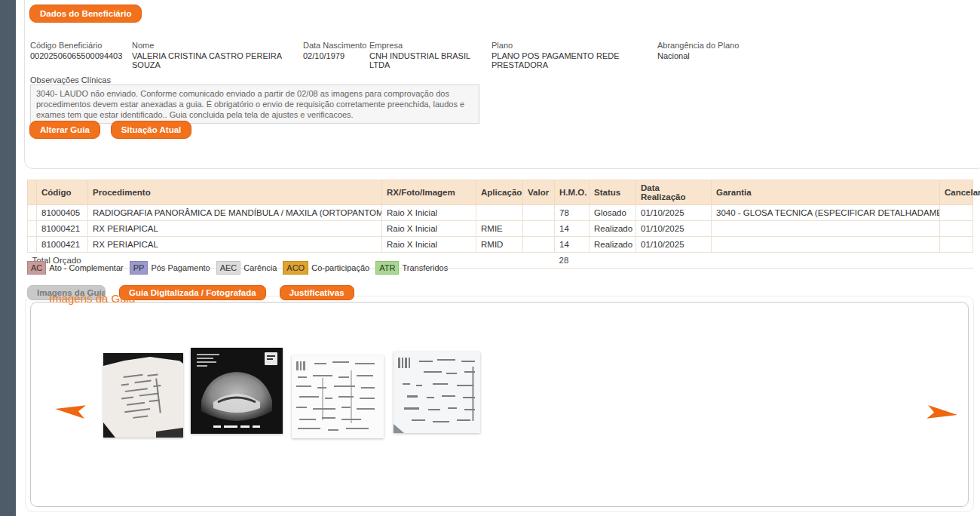  What do you see at coordinates (430, 60) in the screenshot?
I see `field-value: CNH INDUSTRIAL BRASIL LTDA` at bounding box center [430, 60].